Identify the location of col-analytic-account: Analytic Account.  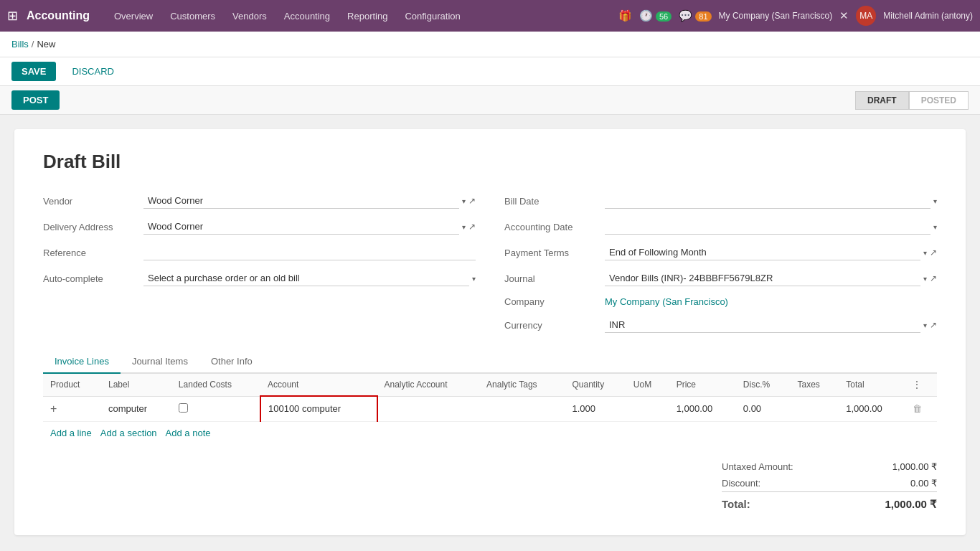
(429, 385).